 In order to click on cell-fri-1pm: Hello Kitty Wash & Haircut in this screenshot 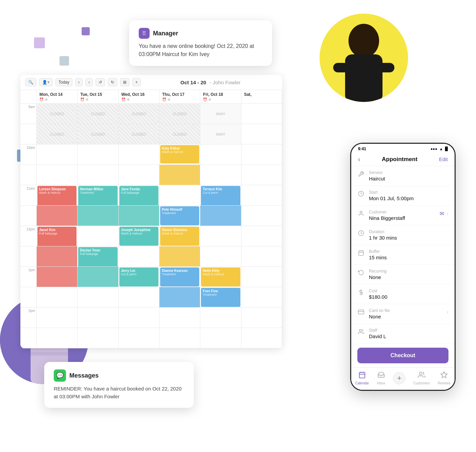, I will do `click(221, 277)`.